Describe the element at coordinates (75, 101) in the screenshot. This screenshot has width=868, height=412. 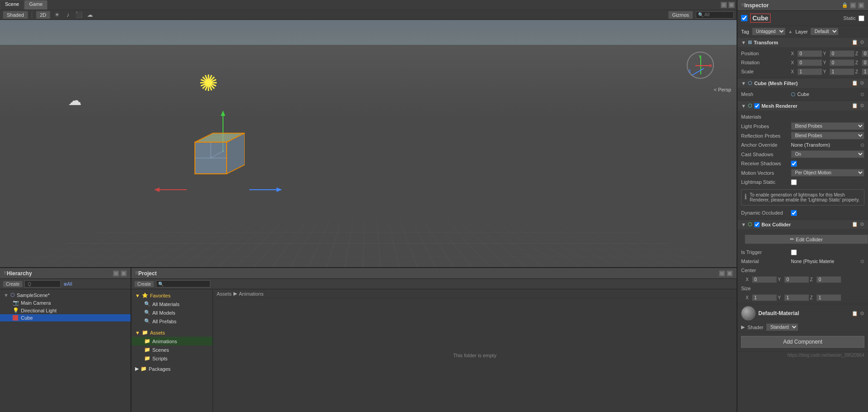
I see `cloud-icon: ☁` at that location.